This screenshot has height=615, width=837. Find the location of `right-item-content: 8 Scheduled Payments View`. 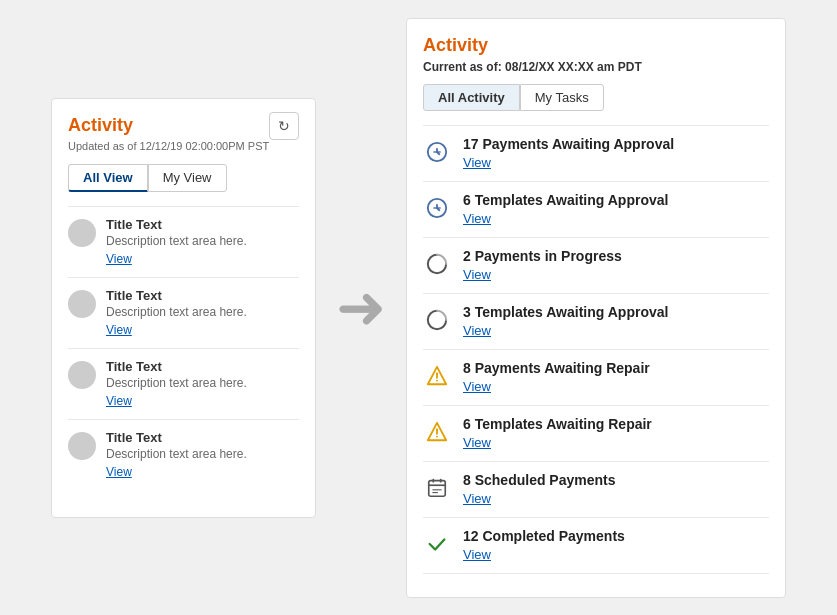

right-item-content: 8 Scheduled Payments View is located at coordinates (616, 490).